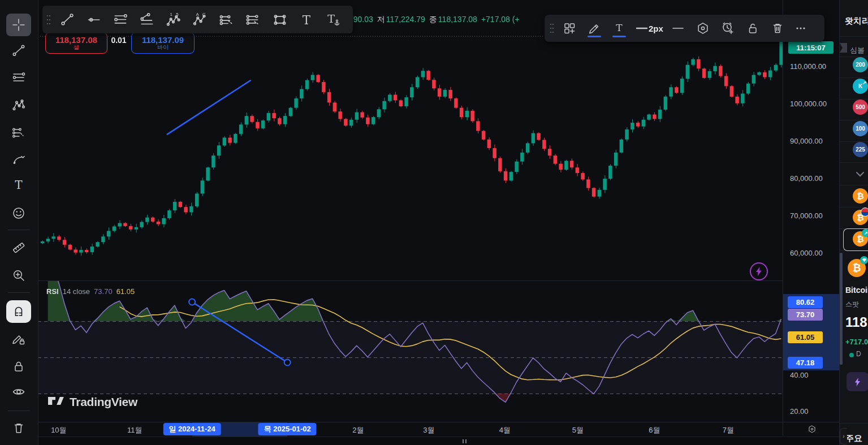  I want to click on tradingview-logo-icon, so click(56, 402).